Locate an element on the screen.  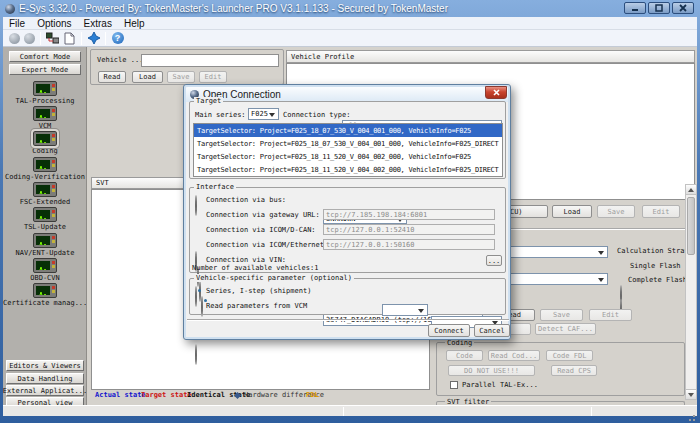
fa-edit-button: Edit is located at coordinates (610, 315).